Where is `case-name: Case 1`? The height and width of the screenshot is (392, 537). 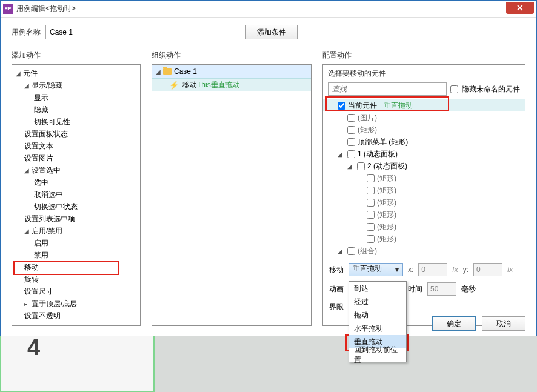
case-name: Case 1 is located at coordinates (185, 71).